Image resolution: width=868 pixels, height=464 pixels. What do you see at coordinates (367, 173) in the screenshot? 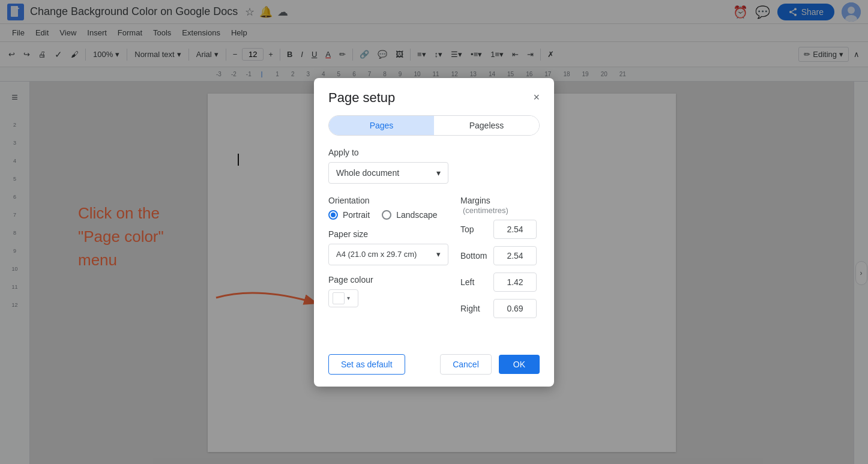
I see `apply-to-value: Whole document` at bounding box center [367, 173].